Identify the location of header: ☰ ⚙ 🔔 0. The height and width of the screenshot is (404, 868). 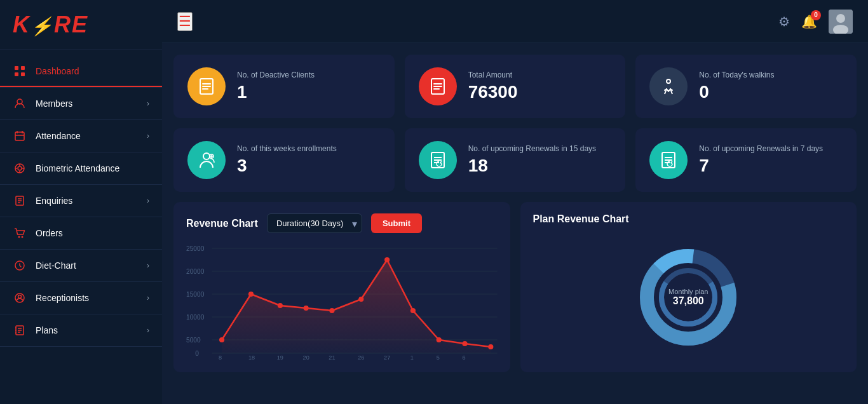
(515, 22).